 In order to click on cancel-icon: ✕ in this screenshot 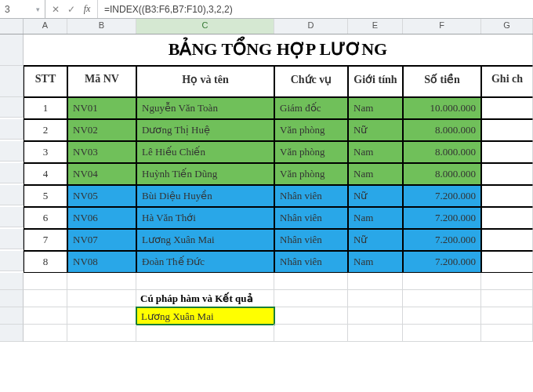, I will do `click(56, 9)`.